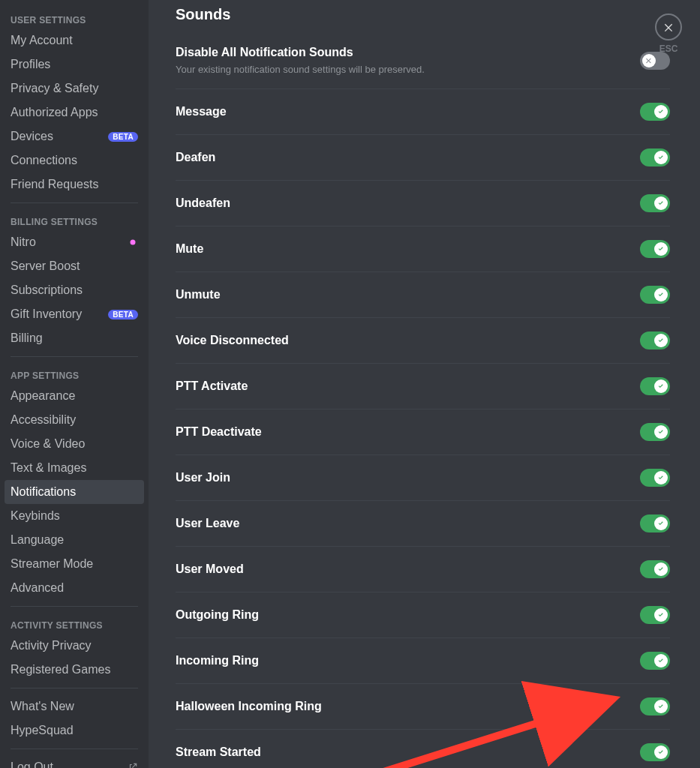 Image resolution: width=700 pixels, height=768 pixels. What do you see at coordinates (423, 615) in the screenshot?
I see `setting-row: Outgoing Ring` at bounding box center [423, 615].